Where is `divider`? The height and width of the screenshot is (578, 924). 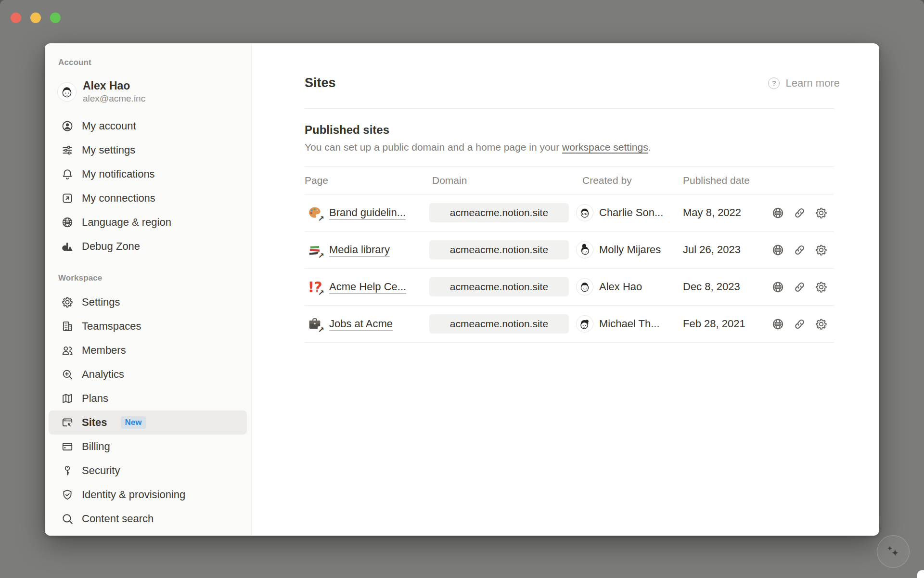 divider is located at coordinates (569, 109).